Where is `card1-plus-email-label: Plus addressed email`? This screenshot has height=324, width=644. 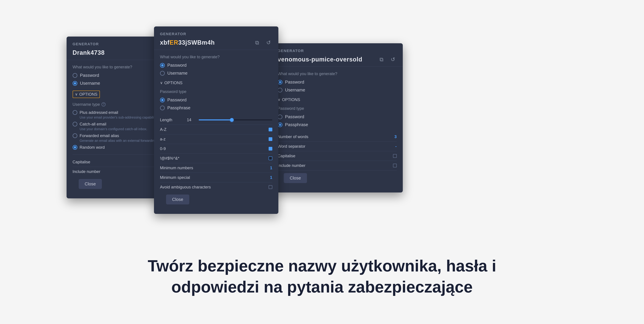
card1-plus-email-label: Plus addressed email is located at coordinates (99, 113).